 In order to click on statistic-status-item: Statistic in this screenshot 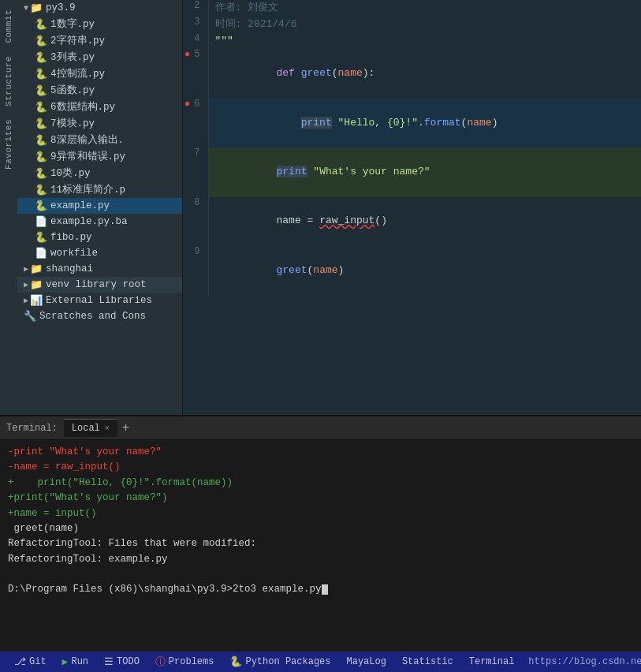, I will do `click(427, 662)`.